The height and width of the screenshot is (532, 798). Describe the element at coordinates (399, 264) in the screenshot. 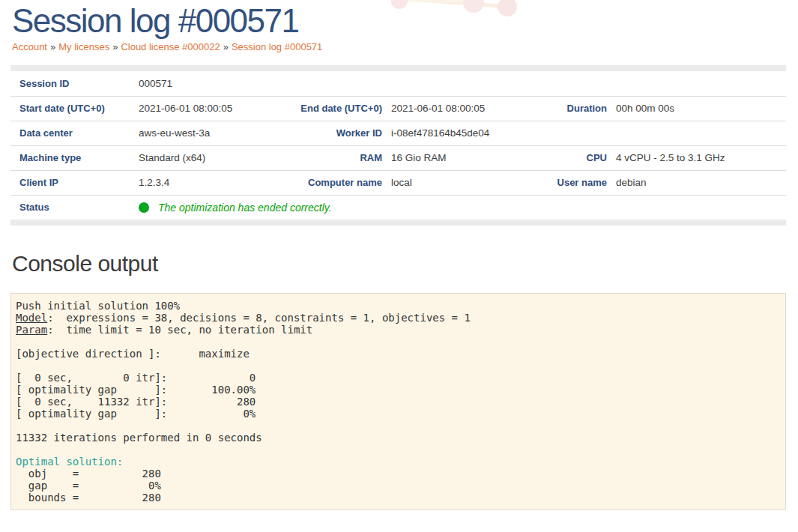

I see `console-heading: Console output` at that location.